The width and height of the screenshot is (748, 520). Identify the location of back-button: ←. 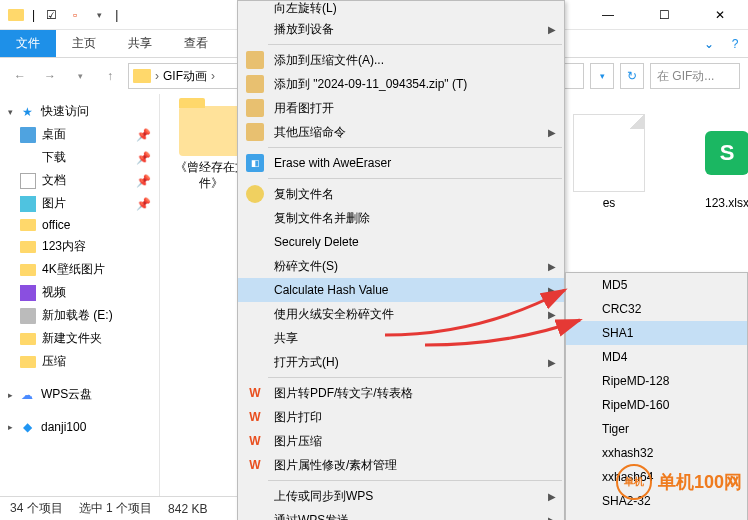
(20, 76).